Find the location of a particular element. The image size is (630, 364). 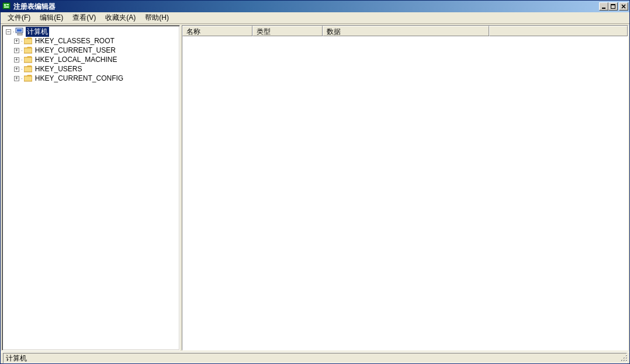

maximize-button is located at coordinates (613, 6).